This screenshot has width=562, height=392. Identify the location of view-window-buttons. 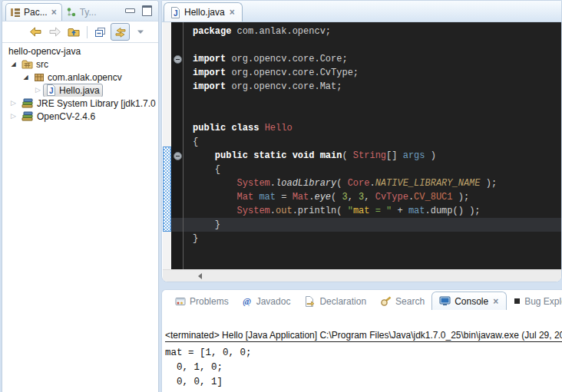
(141, 13).